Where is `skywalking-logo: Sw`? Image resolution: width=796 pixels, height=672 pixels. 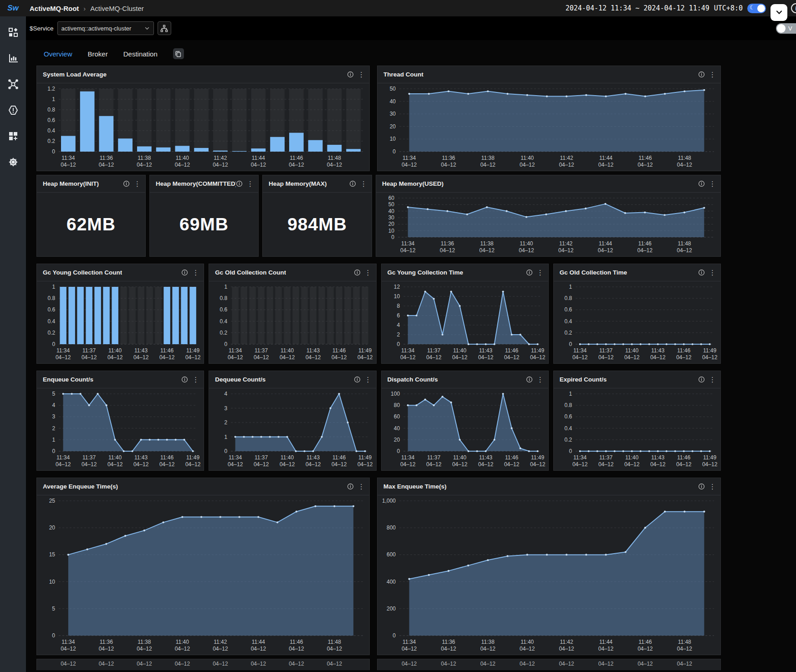
skywalking-logo: Sw is located at coordinates (13, 8).